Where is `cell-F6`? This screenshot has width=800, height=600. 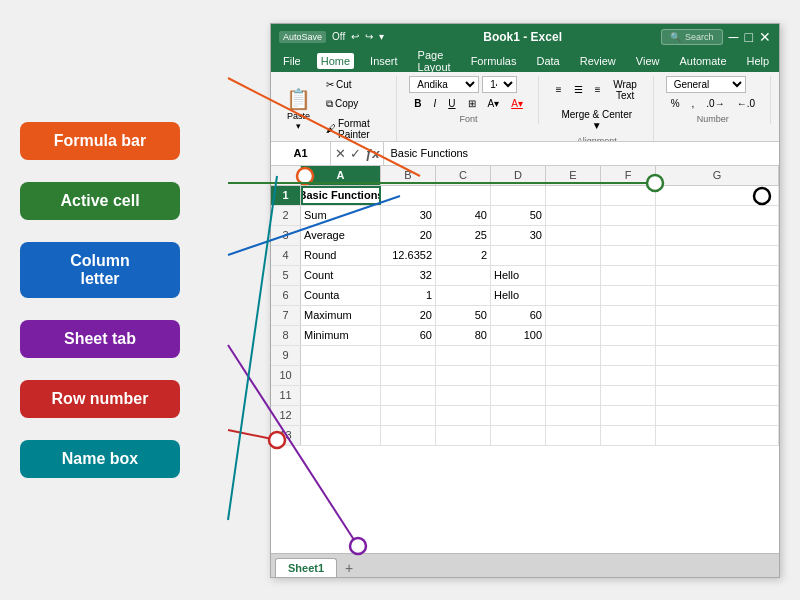 cell-F6 is located at coordinates (628, 296).